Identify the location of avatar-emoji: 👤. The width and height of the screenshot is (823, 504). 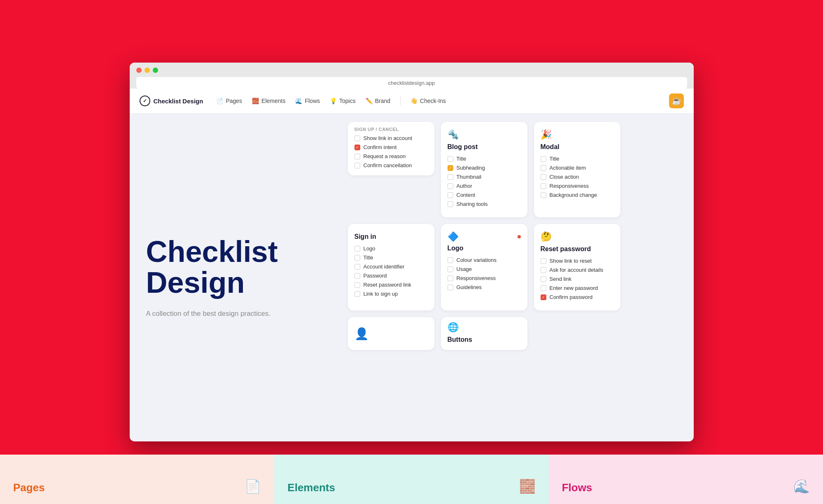
(361, 334).